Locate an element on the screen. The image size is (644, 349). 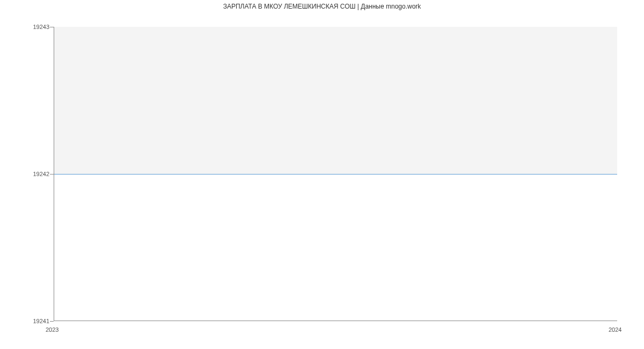
data-line is located at coordinates (336, 174).